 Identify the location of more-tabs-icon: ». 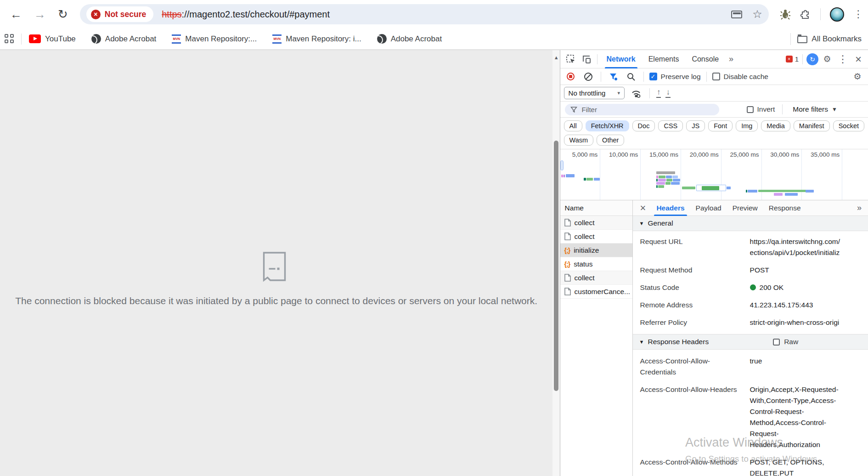
(731, 59).